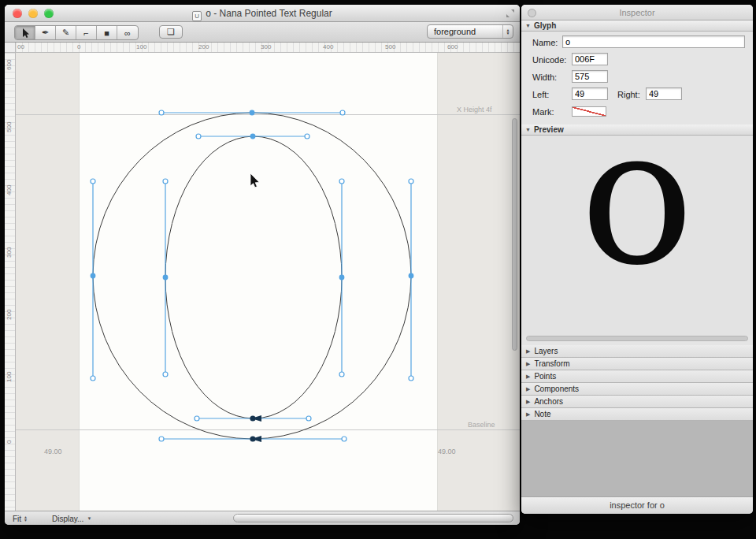 This screenshot has width=756, height=539. What do you see at coordinates (510, 13) in the screenshot?
I see `fullscreen-icon` at bounding box center [510, 13].